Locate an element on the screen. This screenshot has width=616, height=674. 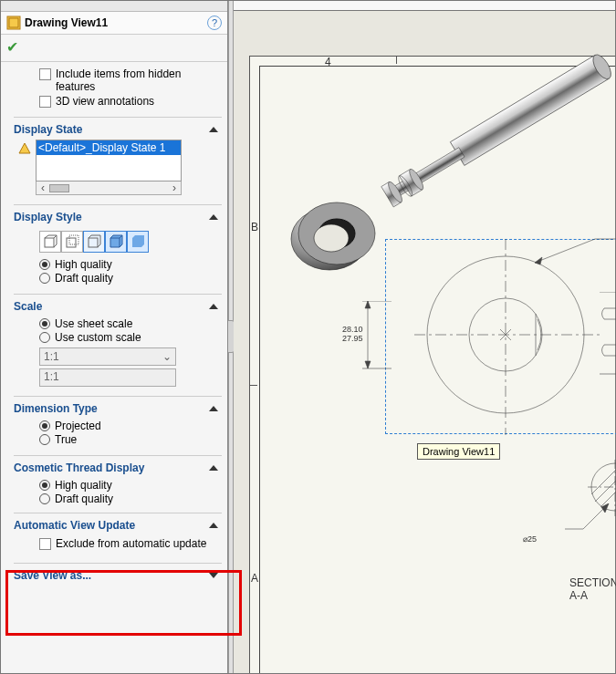
projected-label: Projected is located at coordinates (78, 426).